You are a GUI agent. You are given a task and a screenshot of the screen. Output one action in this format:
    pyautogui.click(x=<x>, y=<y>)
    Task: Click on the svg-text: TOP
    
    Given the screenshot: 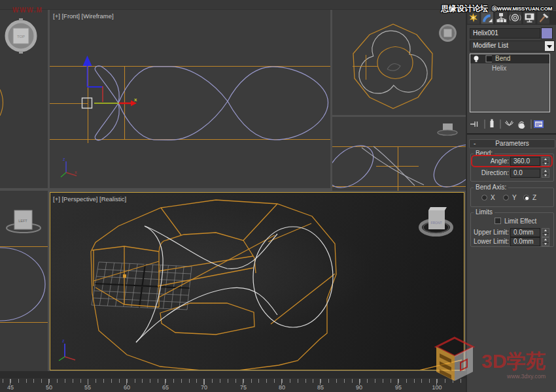 What is the action you would take?
    pyautogui.click(x=21, y=37)
    